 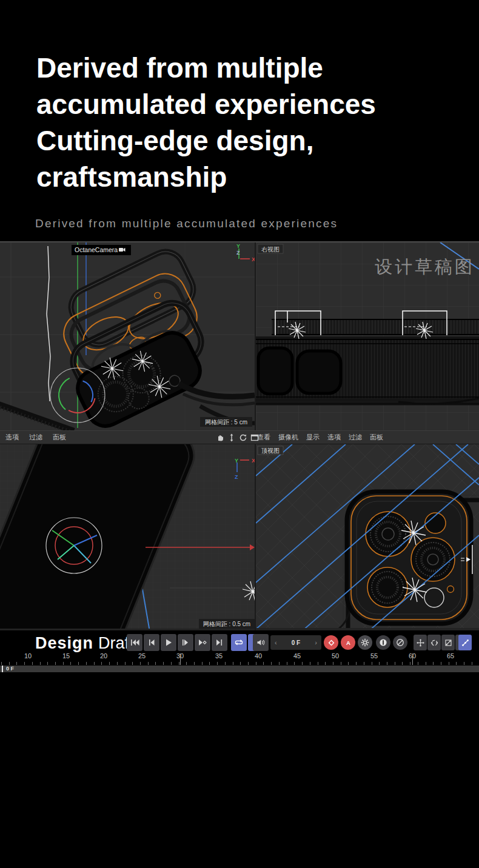 I want to click on play-icon, so click(x=169, y=643).